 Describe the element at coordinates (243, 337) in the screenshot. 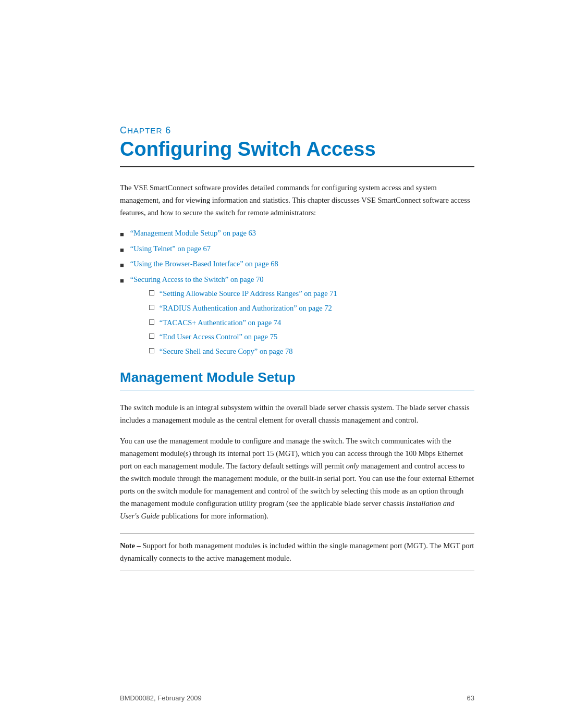

I see `sub-list-item: “End User Access Control” on page 75` at that location.